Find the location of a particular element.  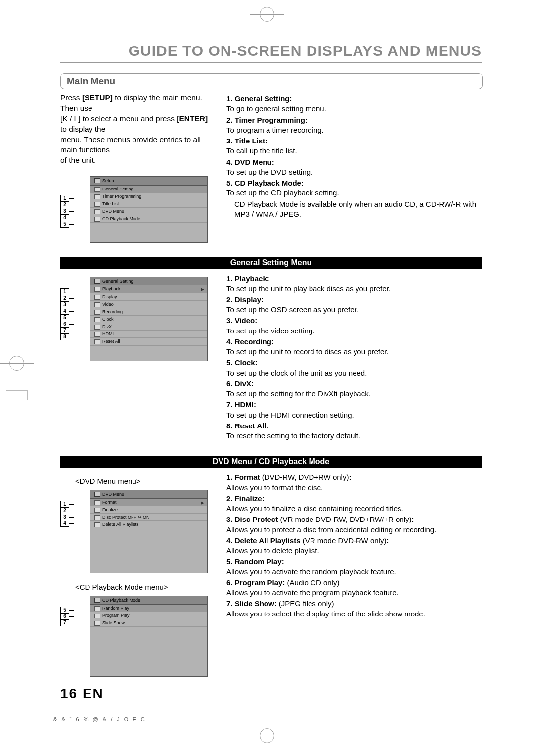

callout-number: 6 is located at coordinates (65, 616).